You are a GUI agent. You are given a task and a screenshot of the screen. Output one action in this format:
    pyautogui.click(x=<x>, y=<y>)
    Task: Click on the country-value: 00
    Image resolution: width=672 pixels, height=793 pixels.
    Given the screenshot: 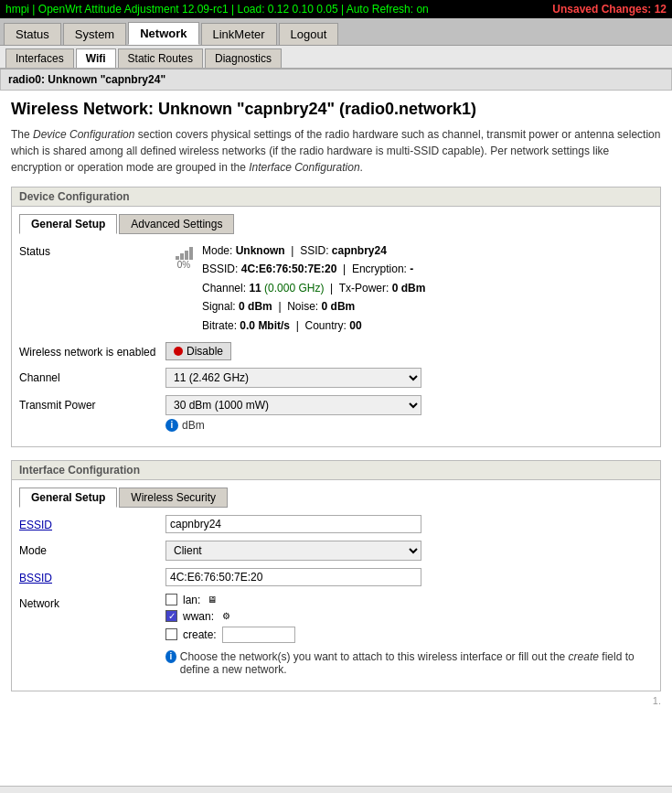 What is the action you would take?
    pyautogui.click(x=355, y=326)
    